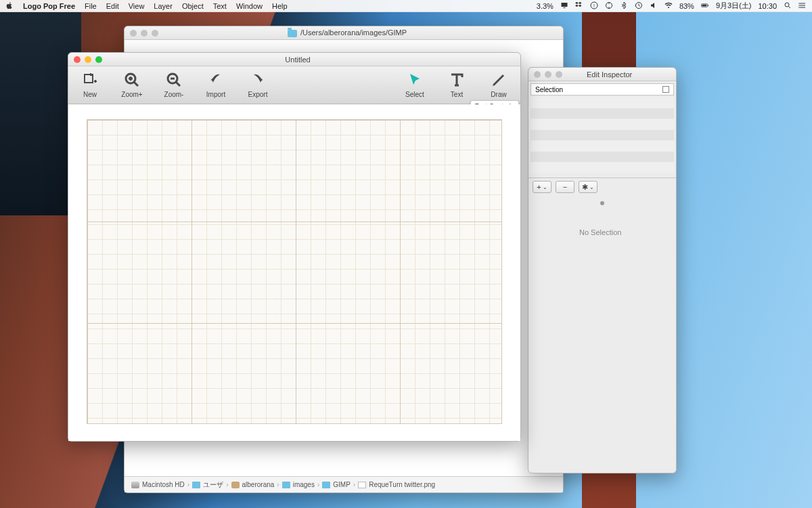  I want to click on minimize-icon, so click(548, 75).